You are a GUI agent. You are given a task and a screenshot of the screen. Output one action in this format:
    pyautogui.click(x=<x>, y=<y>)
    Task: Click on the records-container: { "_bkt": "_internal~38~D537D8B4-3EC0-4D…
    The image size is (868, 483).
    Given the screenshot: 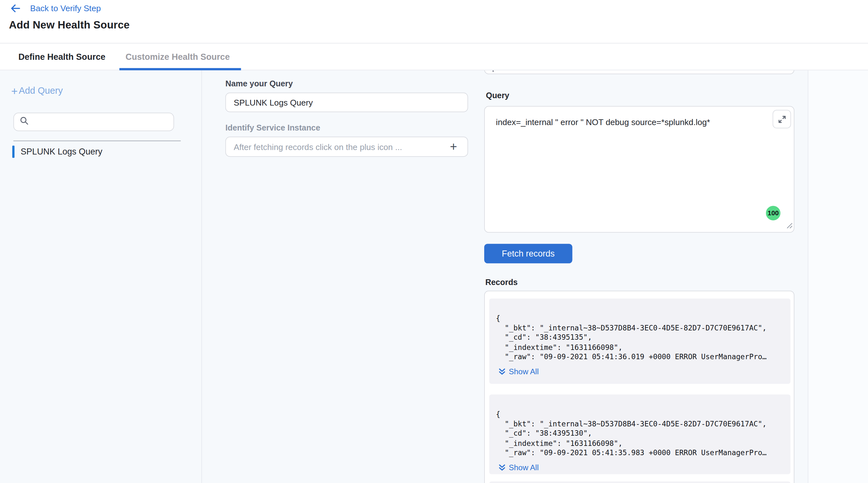 What is the action you would take?
    pyautogui.click(x=640, y=387)
    